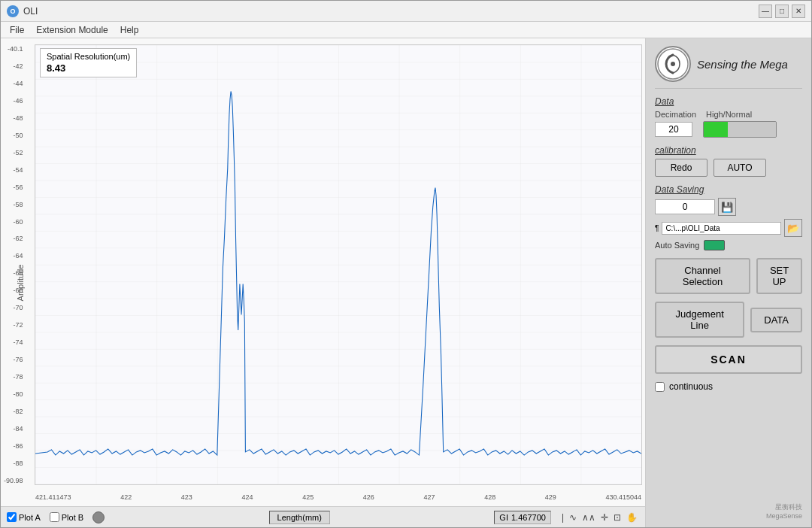 The width and height of the screenshot is (812, 528). Describe the element at coordinates (793, 229) in the screenshot. I see `folder-icon: 📂` at that location.